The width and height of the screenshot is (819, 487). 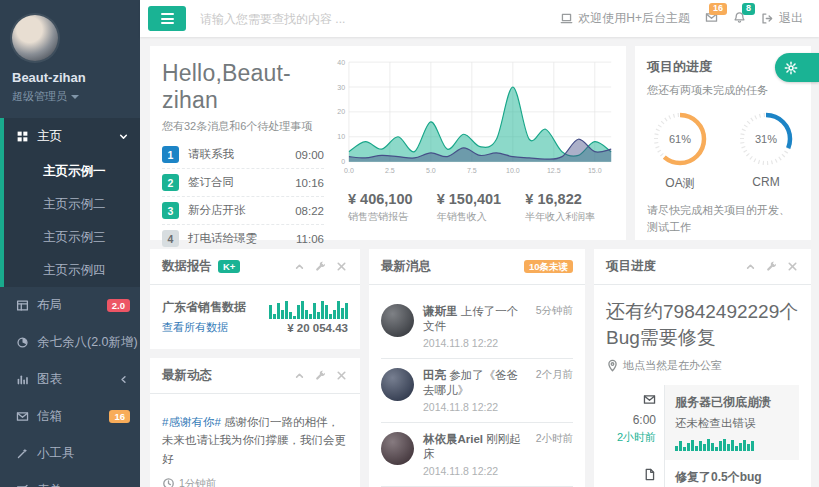 I want to click on laptop-icon, so click(x=566, y=18).